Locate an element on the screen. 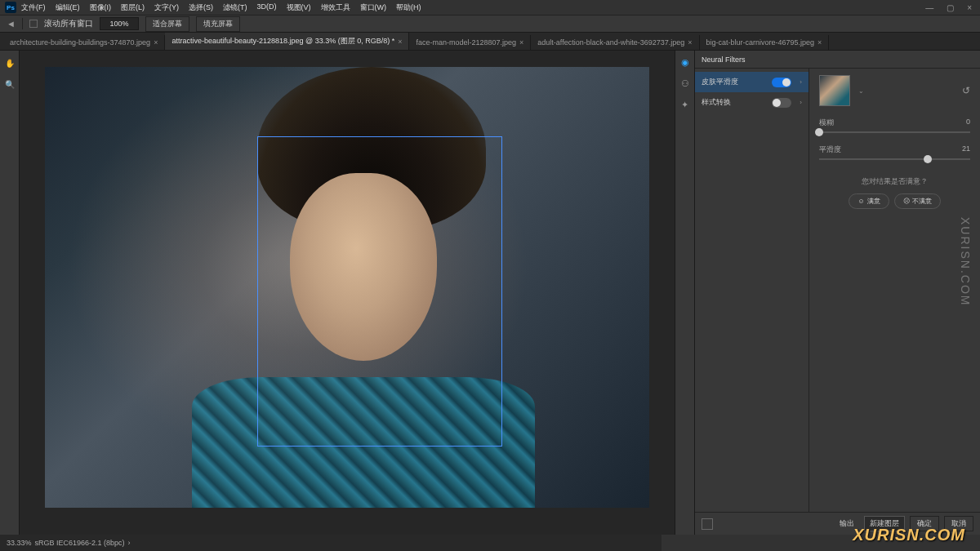  menu-plugins: 增效工具 is located at coordinates (336, 8).